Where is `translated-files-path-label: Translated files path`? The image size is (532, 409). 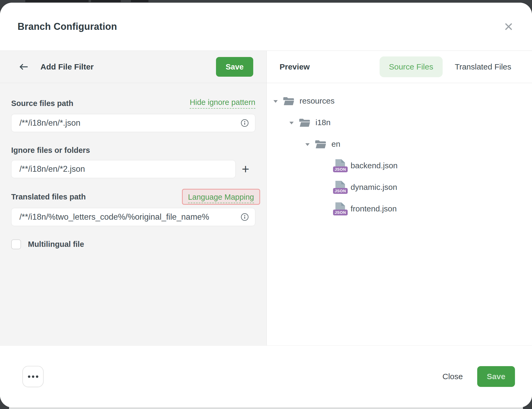
translated-files-path-label: Translated files path is located at coordinates (48, 197).